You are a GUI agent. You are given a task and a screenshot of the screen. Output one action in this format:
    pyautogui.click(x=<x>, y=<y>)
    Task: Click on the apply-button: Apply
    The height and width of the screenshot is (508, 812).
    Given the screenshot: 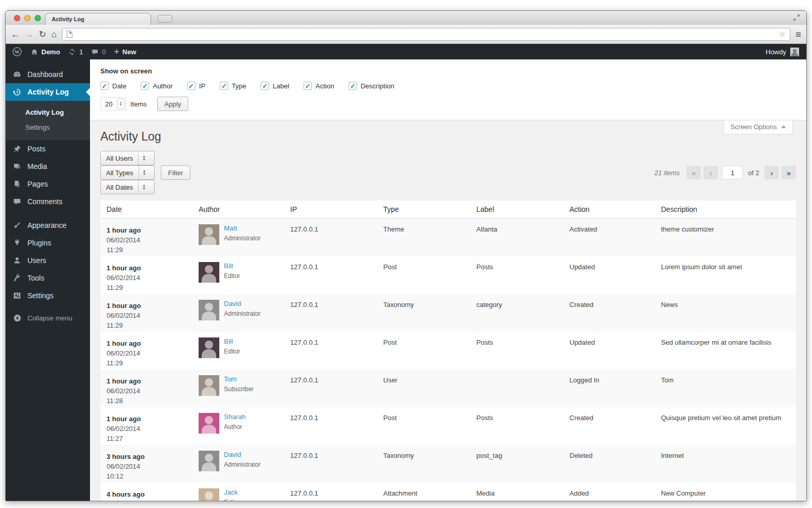 What is the action you would take?
    pyautogui.click(x=173, y=104)
    